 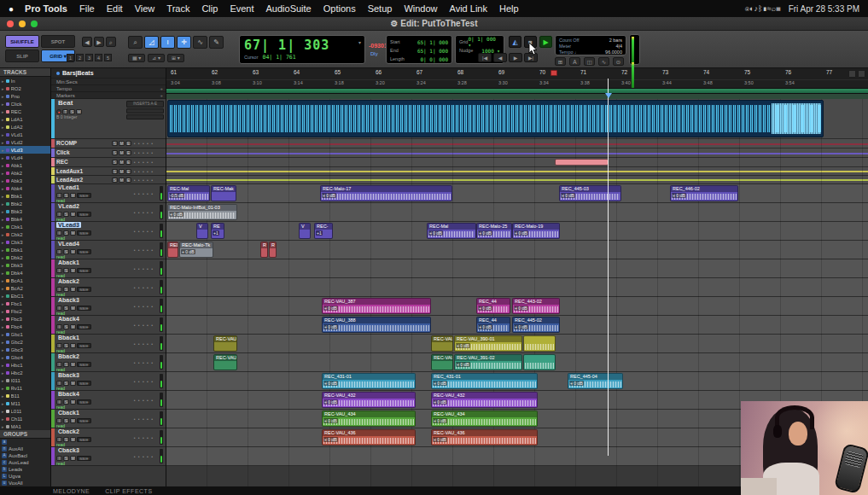 I want to click on selection-value-0: 65| 1| 000, so click(x=433, y=43).